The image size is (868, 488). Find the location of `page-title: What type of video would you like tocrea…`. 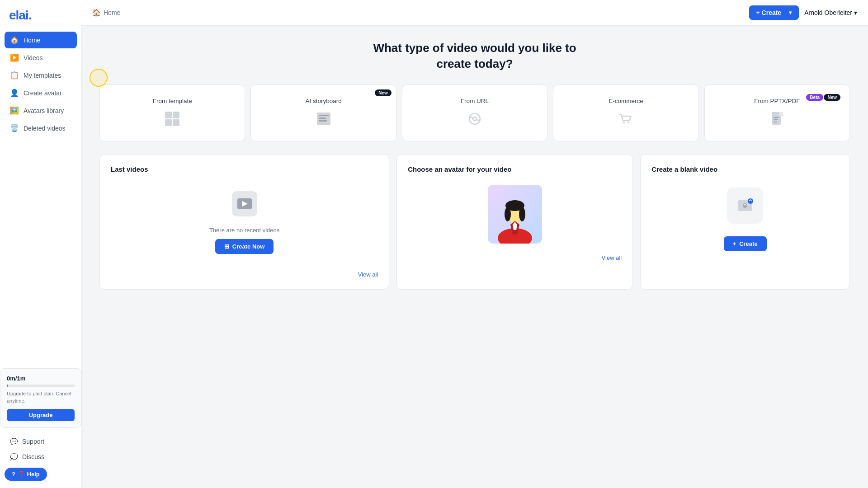

page-title: What type of video would you like tocrea… is located at coordinates (475, 56).